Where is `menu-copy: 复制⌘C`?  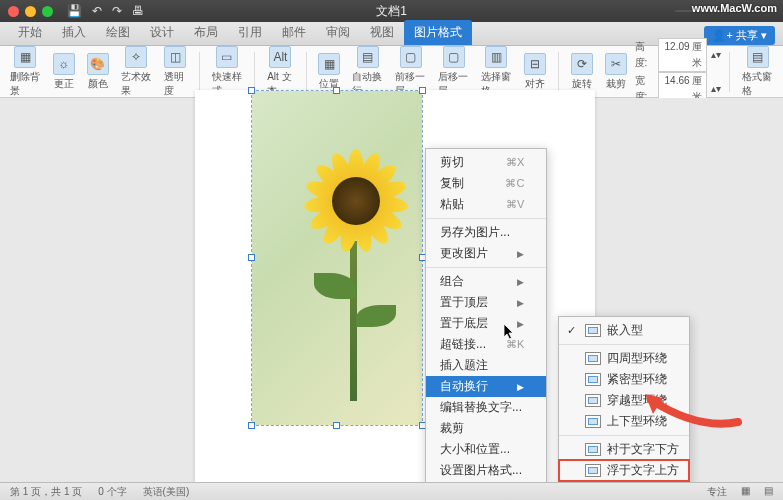 menu-copy: 复制⌘C is located at coordinates (486, 184).